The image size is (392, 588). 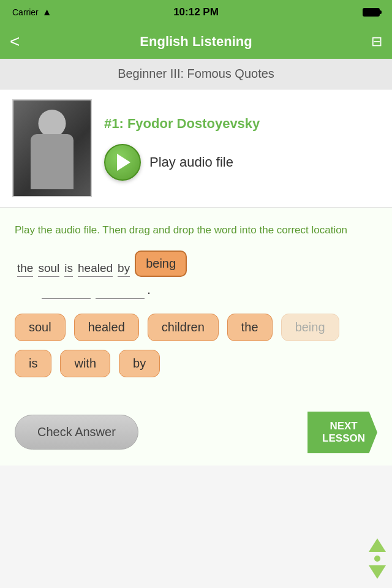 I want to click on word-chip-by: by, so click(x=140, y=364).